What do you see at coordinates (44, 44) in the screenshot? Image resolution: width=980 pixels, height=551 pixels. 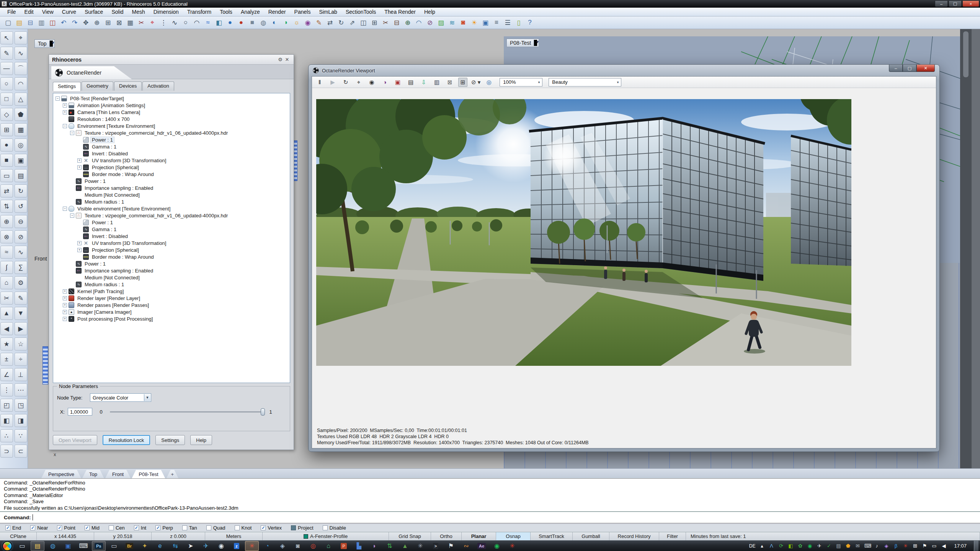 I see `viewport-title-top: Top ▼` at bounding box center [44, 44].